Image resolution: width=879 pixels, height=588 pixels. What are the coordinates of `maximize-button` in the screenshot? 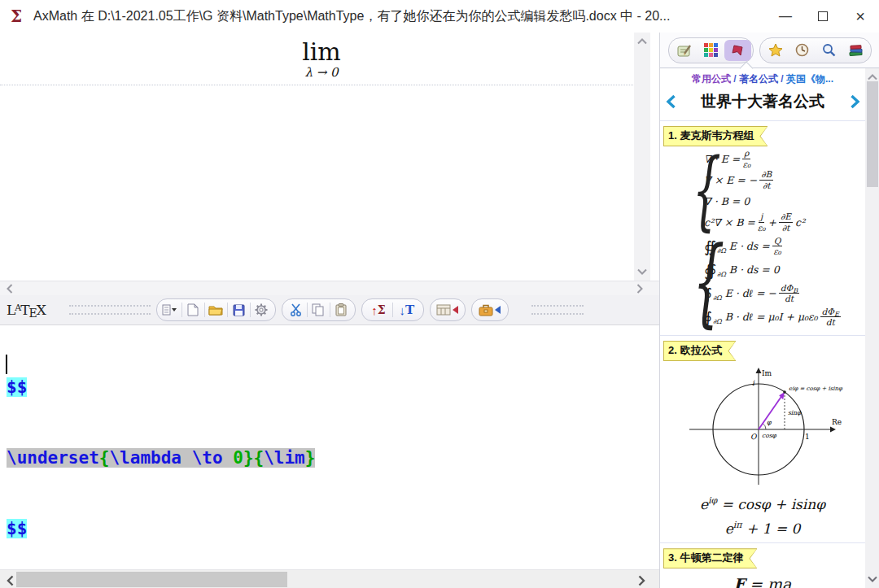 It's located at (823, 16).